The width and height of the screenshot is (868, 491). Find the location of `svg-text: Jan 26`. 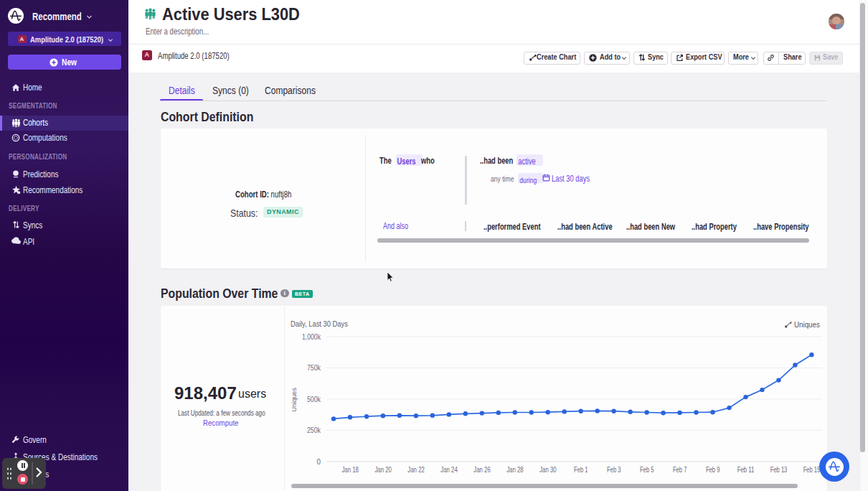

svg-text: Jan 26 is located at coordinates (482, 469).